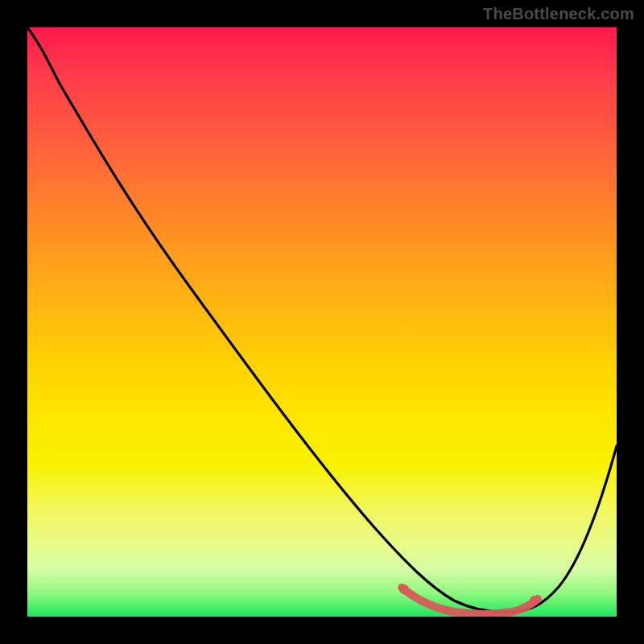 The height and width of the screenshot is (644, 644). What do you see at coordinates (535, 601) in the screenshot?
I see `highlight-dot-end` at bounding box center [535, 601].